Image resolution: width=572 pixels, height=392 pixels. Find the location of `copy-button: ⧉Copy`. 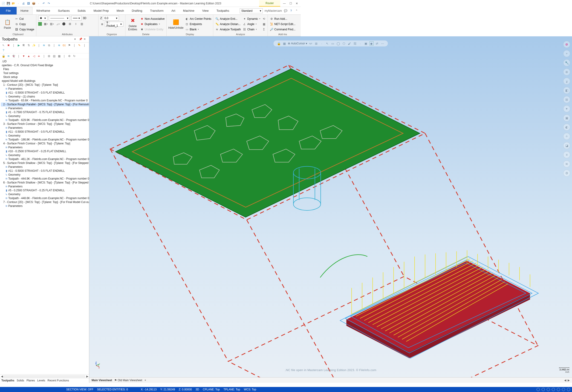

copy-button: ⧉Copy is located at coordinates (25, 24).